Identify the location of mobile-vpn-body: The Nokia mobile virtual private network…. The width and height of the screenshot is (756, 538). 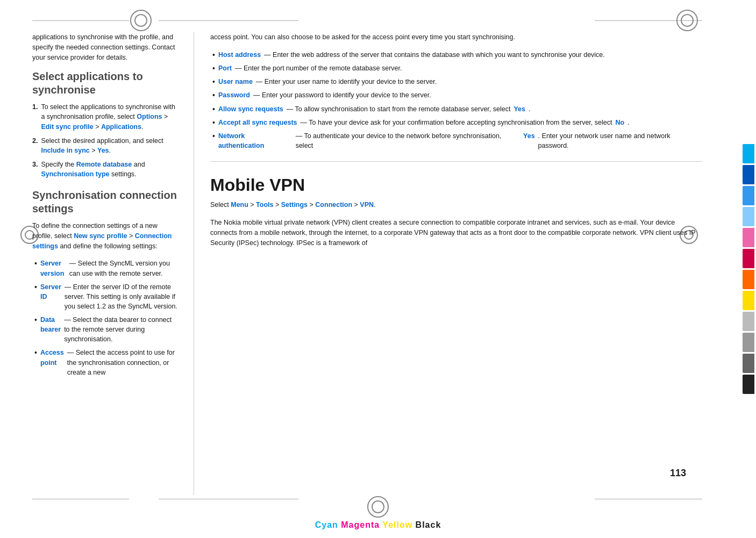
(456, 233).